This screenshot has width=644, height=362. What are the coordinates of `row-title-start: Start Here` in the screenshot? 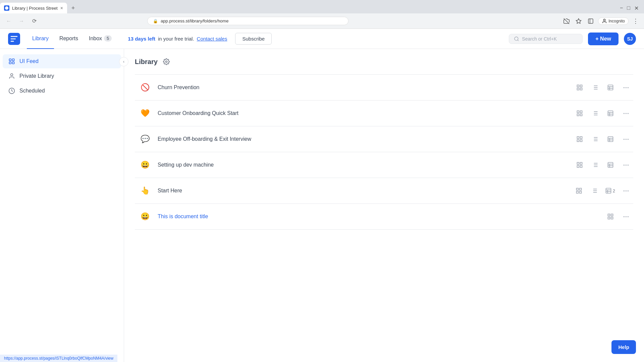 It's located at (366, 191).